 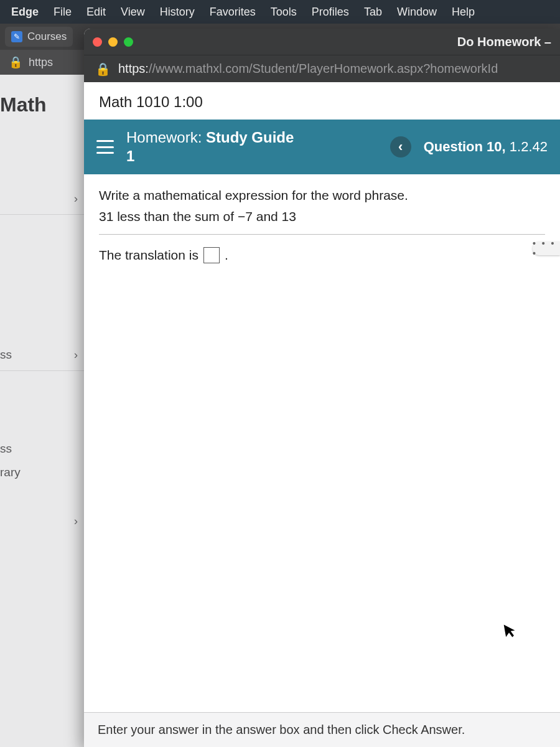 I want to click on minimize-icon, so click(x=113, y=42).